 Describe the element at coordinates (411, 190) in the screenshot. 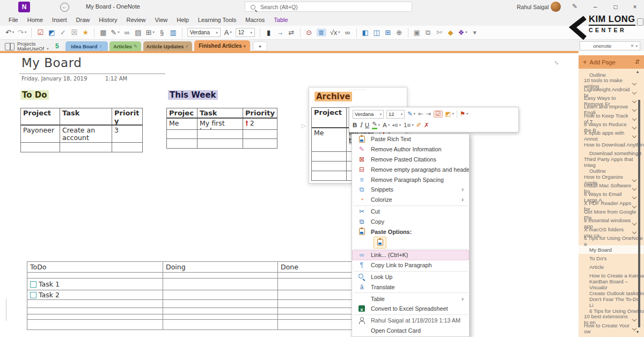

I see `menu-item-snippets: ⧉Snippets›` at that location.